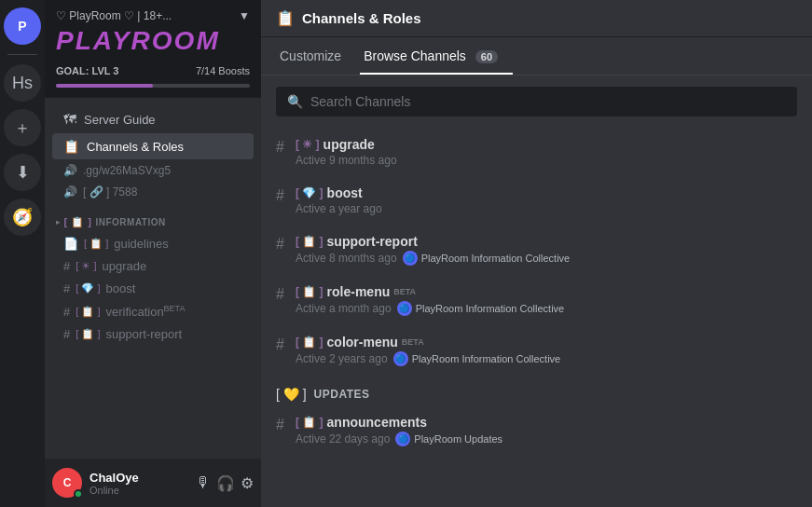 This screenshot has height=507, width=812. What do you see at coordinates (127, 171) in the screenshot?
I see `voice-channel-gg-label: .gg/w26MaSVxg5` at bounding box center [127, 171].